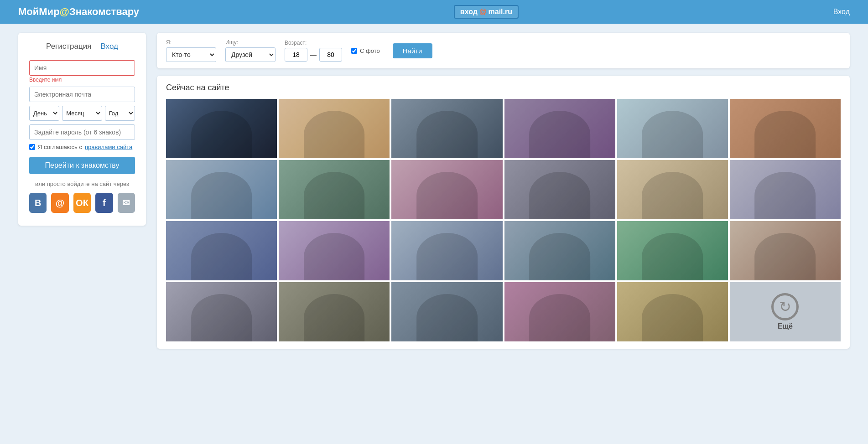 This screenshot has height=444, width=868. What do you see at coordinates (483, 12) in the screenshot?
I see `mailru-at-icon: @` at bounding box center [483, 12].